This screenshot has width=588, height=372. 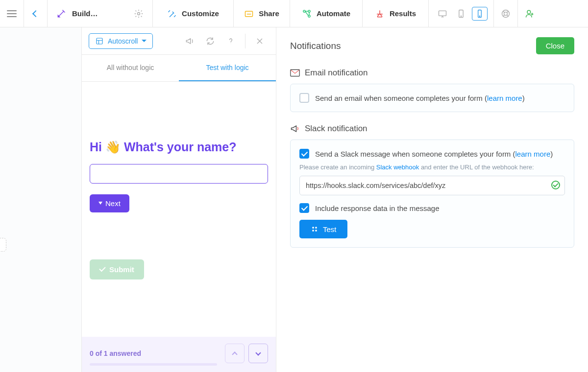 I want to click on slack-include-checkbox, so click(x=304, y=208).